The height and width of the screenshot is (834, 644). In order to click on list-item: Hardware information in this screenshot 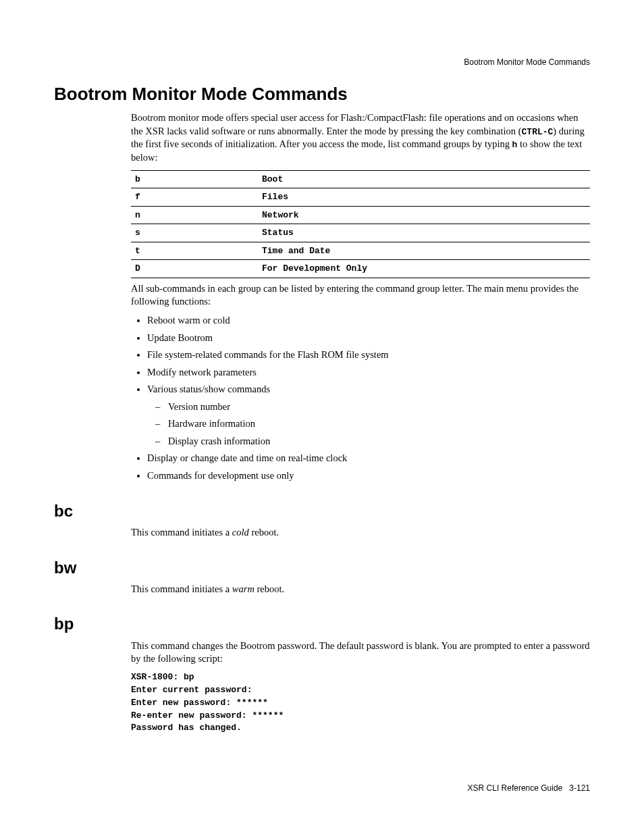, I will do `click(379, 424)`.